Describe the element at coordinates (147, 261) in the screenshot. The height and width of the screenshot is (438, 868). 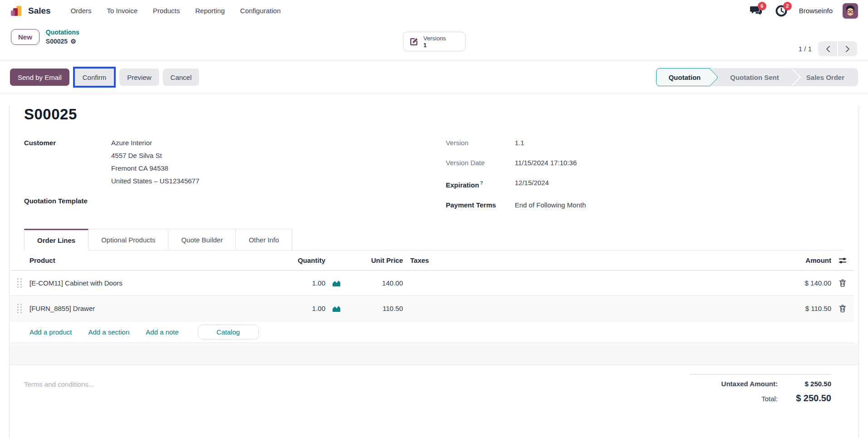
I see `column-product: Product` at that location.